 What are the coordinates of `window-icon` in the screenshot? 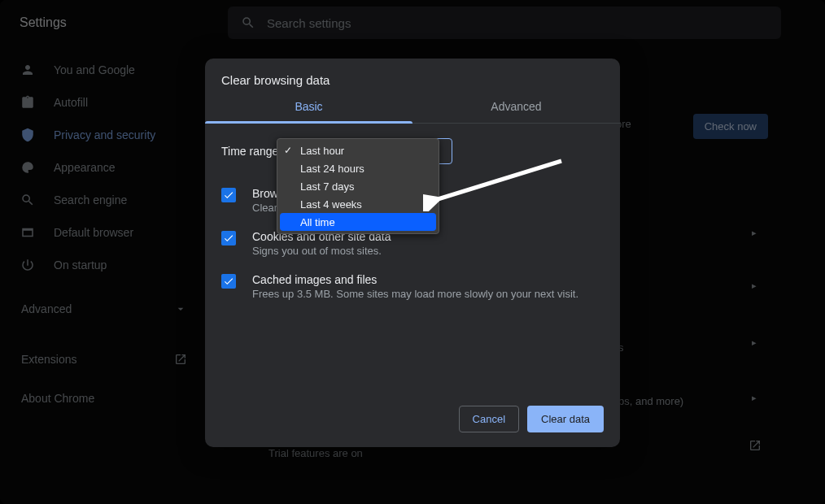 It's located at (28, 232).